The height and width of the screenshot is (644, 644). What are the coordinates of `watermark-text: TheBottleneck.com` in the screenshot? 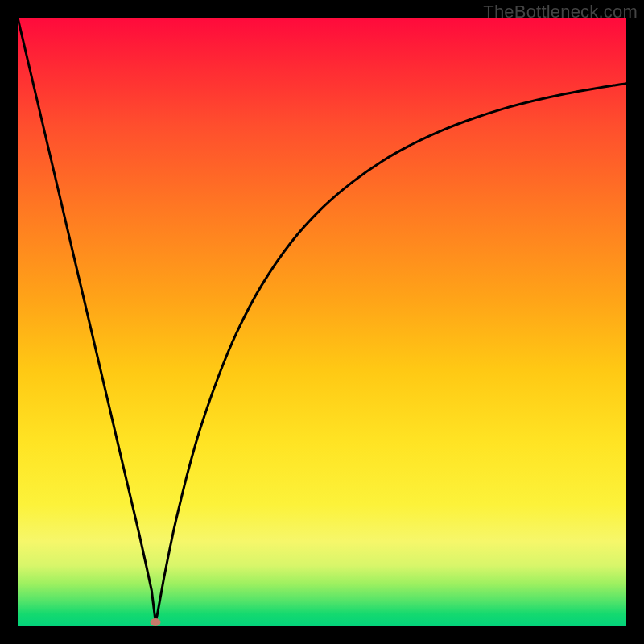 It's located at (560, 12).